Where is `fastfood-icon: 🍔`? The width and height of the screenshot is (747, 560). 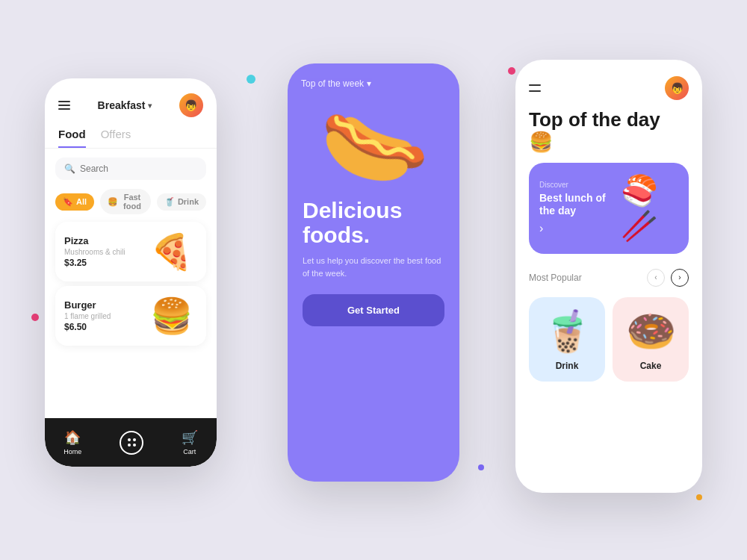 fastfood-icon: 🍔 is located at coordinates (113, 202).